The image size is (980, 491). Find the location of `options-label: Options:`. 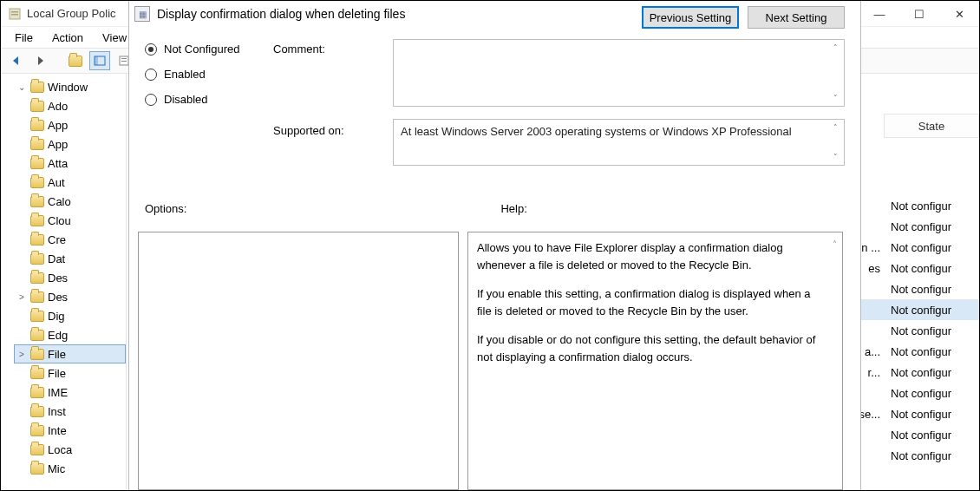

options-label: Options: is located at coordinates (166, 208).